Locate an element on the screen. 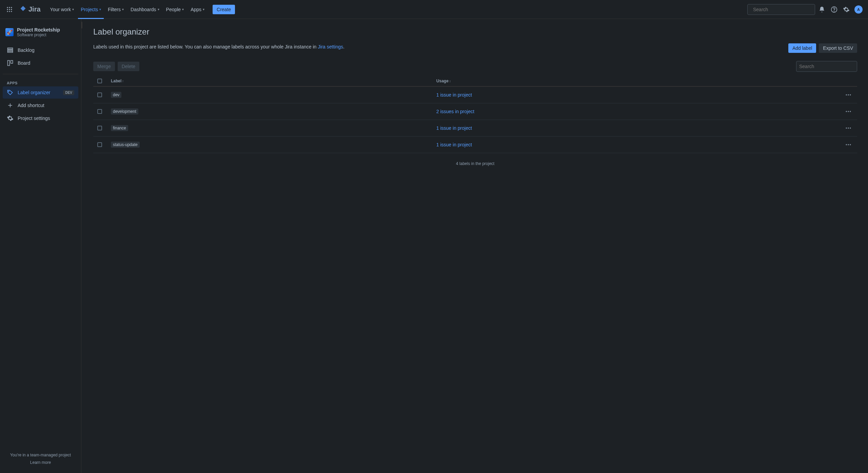 Image resolution: width=868 pixels, height=473 pixels. sidebar-item-label: Label organizer is located at coordinates (34, 92).